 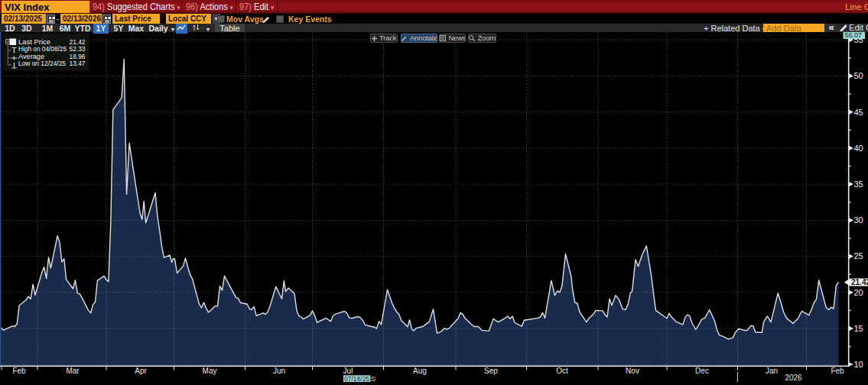 What do you see at coordinates (356, 379) in the screenshot?
I see `svg-text: 07/18/25` at bounding box center [356, 379].